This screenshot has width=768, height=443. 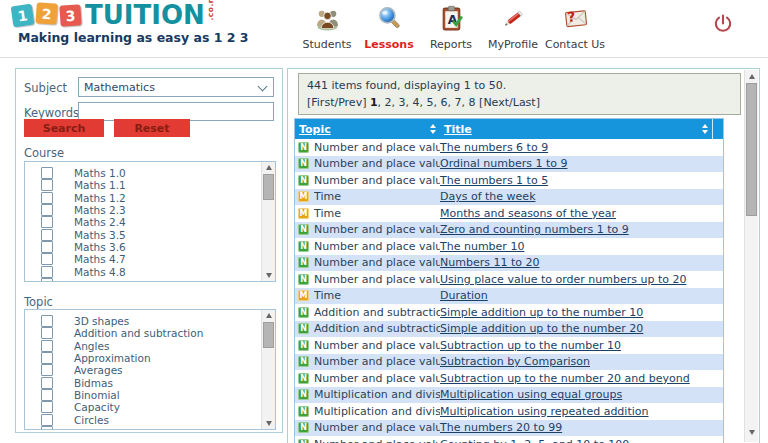 I want to click on course-scrollbar-thumb, so click(x=268, y=187).